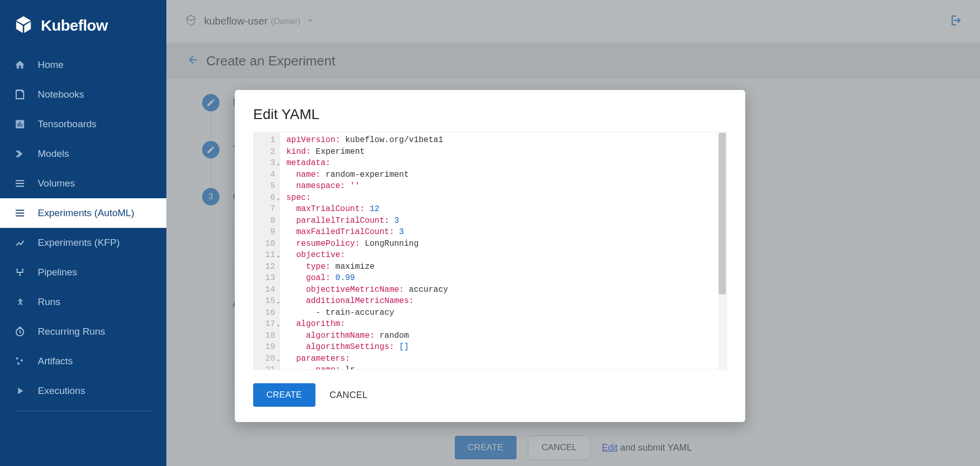 The image size is (980, 466). What do you see at coordinates (349, 395) in the screenshot?
I see `modal-cancel-button: CANCEL` at bounding box center [349, 395].